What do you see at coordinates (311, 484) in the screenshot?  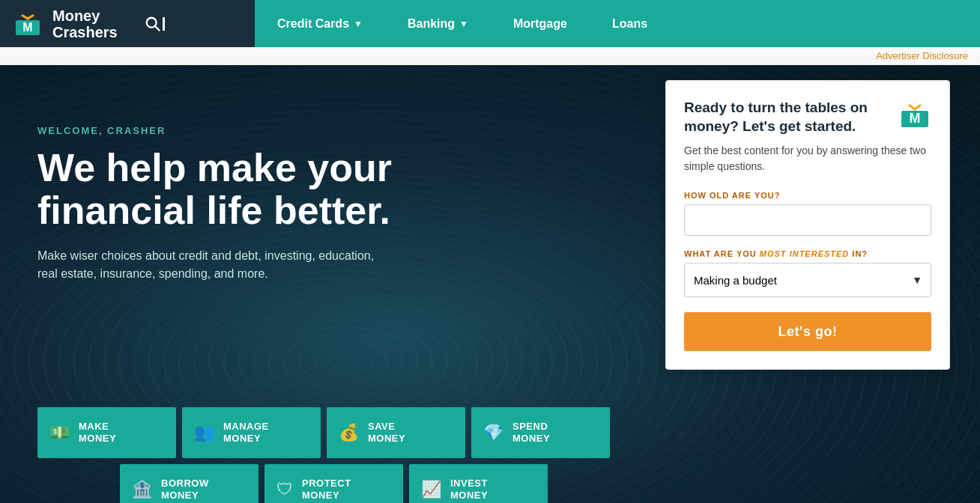 I see `tiles-row-2: 🏦 BORROWMONEY 🛡 PROTECTMONEY 📈 INVESTMON…` at bounding box center [311, 484].